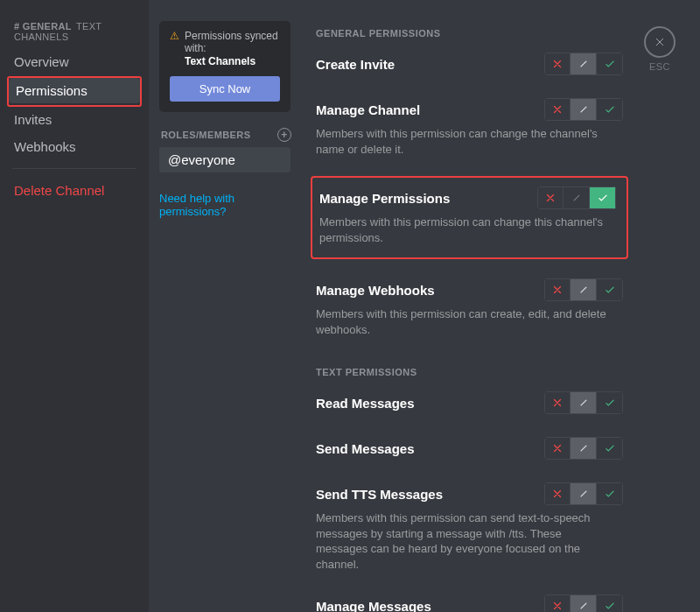 Image resolution: width=700 pixels, height=612 pixels. I want to click on alert-icon: ⚠, so click(175, 37).